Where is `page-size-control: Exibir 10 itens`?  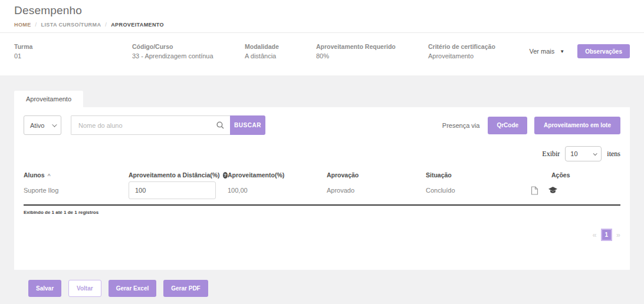
page-size-control: Exibir 10 itens is located at coordinates (322, 154).